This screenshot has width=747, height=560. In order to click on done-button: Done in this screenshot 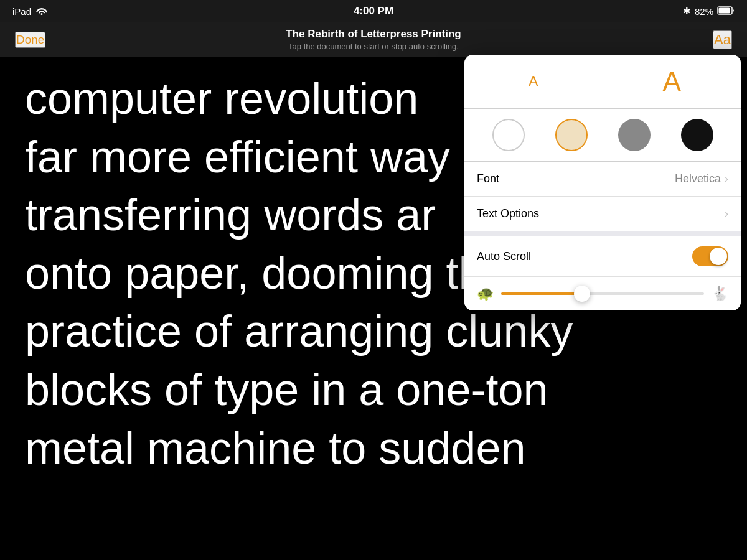, I will do `click(30, 40)`.